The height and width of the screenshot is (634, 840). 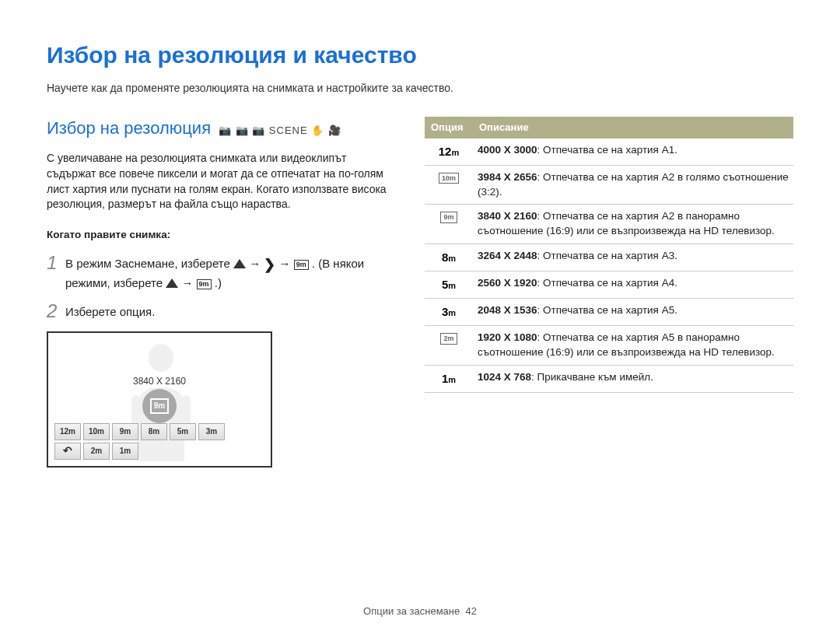 I want to click on camera-smart-icon: 📷, so click(x=226, y=131).